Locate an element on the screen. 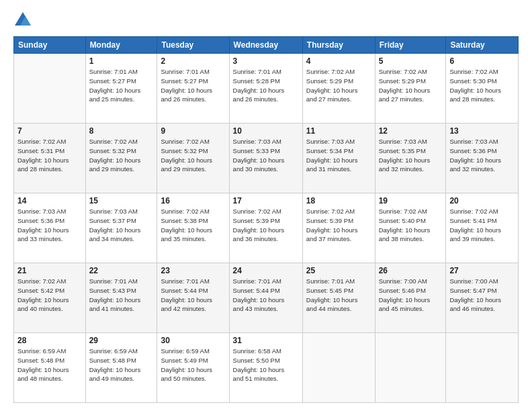 Image resolution: width=532 pixels, height=411 pixels. day-info: Sunrise: 7:01 AM Sunset: 5:28 PM Dayligh… is located at coordinates (266, 86).